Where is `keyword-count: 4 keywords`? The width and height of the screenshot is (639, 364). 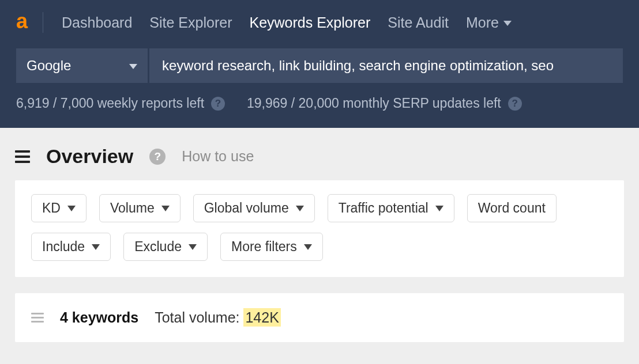
keyword-count: 4 keywords is located at coordinates (99, 318).